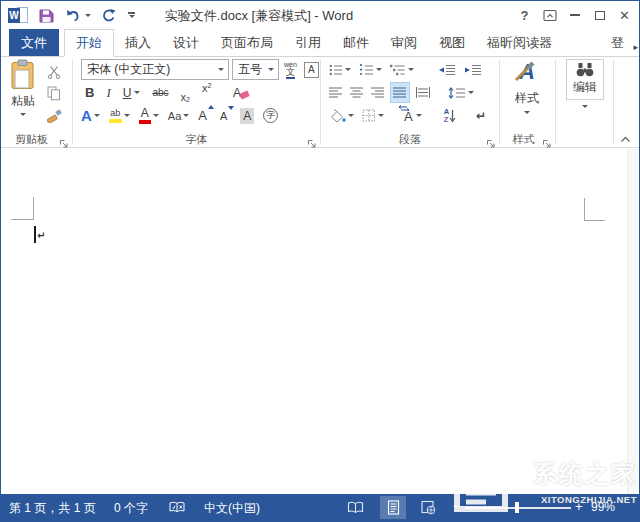  I want to click on align-right-button, so click(378, 92).